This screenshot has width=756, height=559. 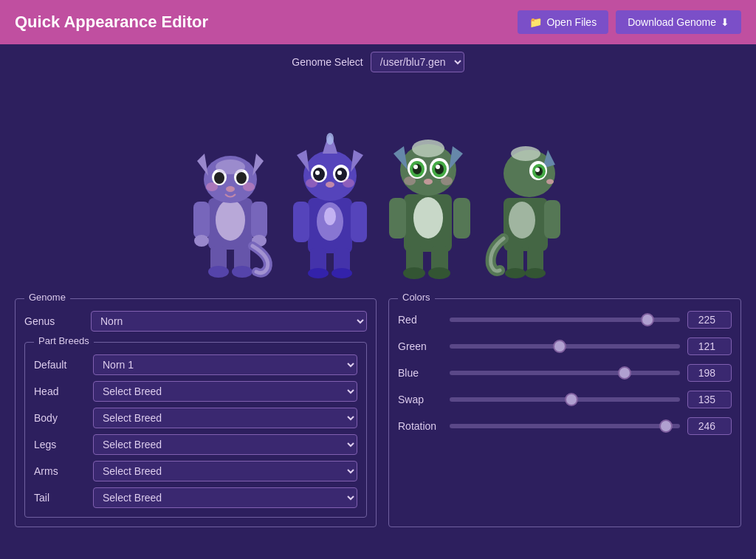 I want to click on swap-slider, so click(x=565, y=399).